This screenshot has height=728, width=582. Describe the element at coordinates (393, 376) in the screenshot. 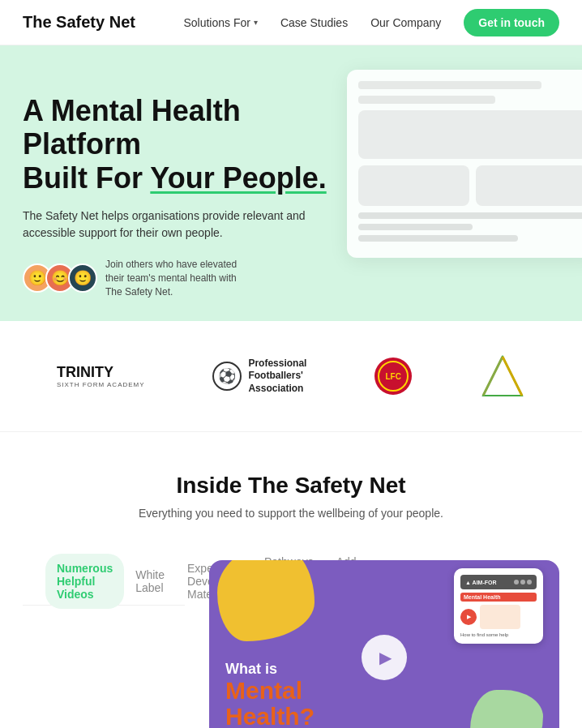

I see `logo-lfc: LFC` at that location.